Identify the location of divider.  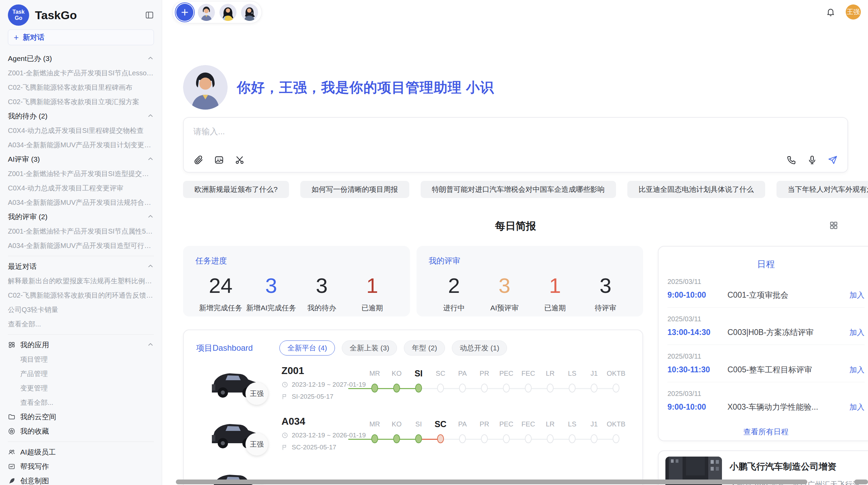
(81, 256).